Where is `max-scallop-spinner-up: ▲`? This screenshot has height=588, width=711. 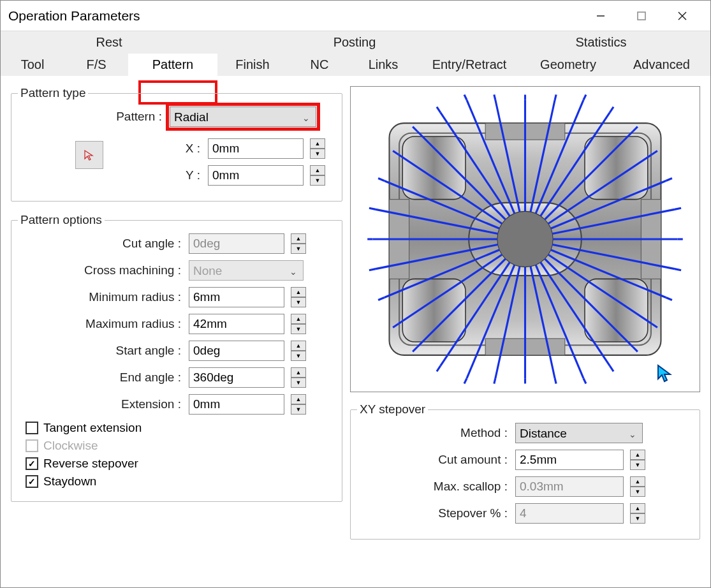 max-scallop-spinner-up: ▲ is located at coordinates (638, 481).